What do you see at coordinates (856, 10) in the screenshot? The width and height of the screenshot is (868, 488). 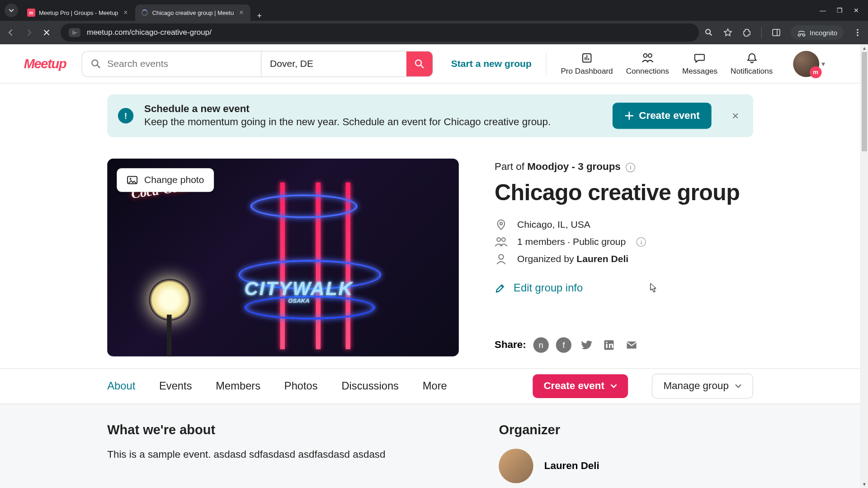 I see `close-window-icon: ✕` at bounding box center [856, 10].